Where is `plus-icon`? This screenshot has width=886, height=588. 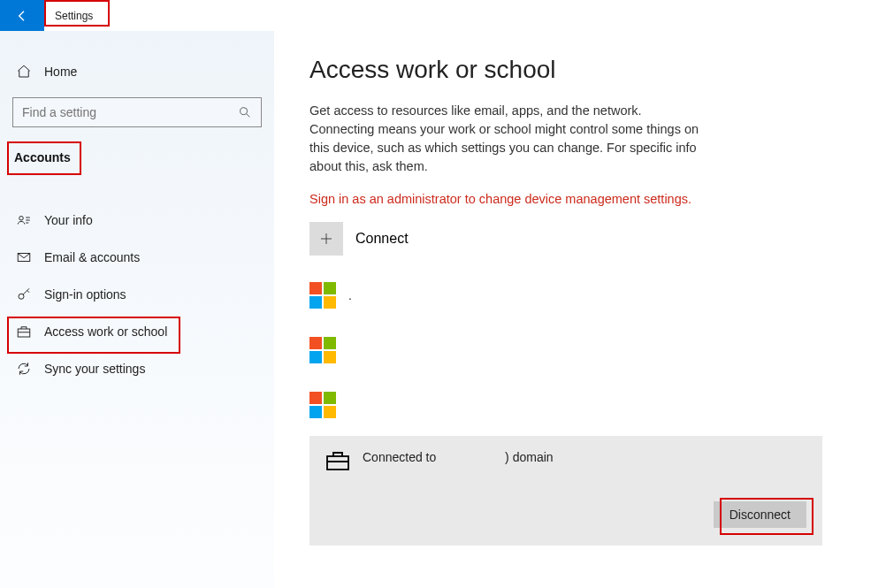 plus-icon is located at coordinates (326, 239).